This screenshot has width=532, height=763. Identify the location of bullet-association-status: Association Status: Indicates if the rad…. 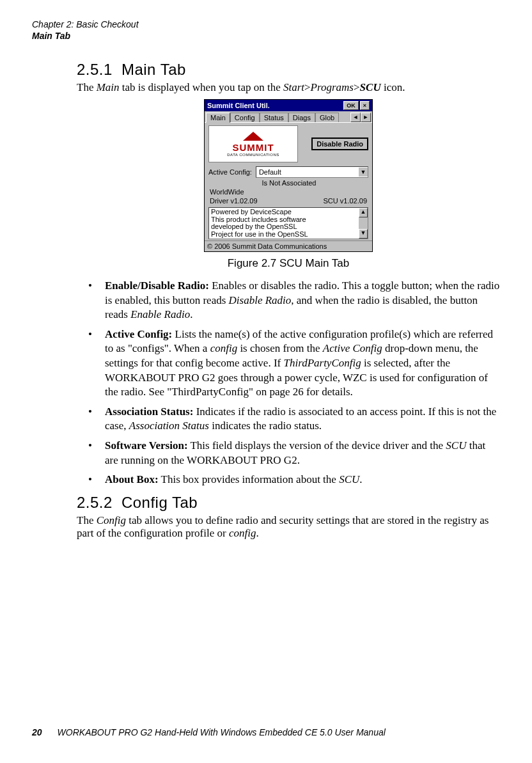
(297, 420).